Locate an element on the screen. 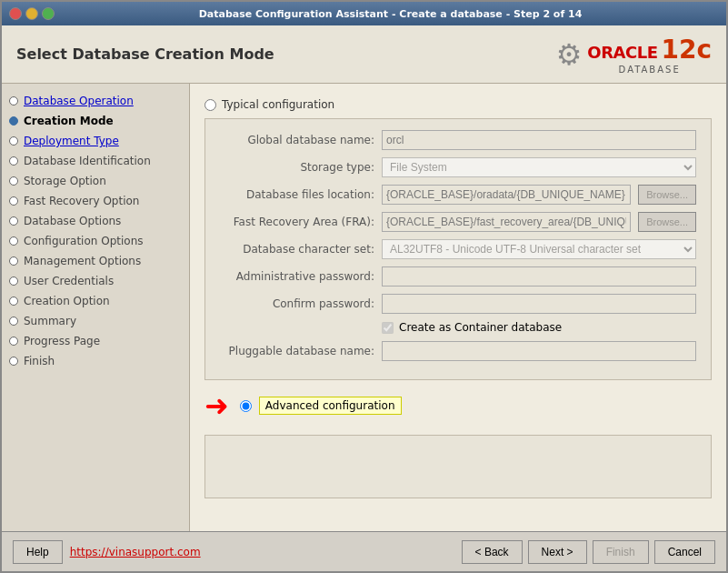 The height and width of the screenshot is (573, 728). storage-type-select: File System is located at coordinates (539, 167).